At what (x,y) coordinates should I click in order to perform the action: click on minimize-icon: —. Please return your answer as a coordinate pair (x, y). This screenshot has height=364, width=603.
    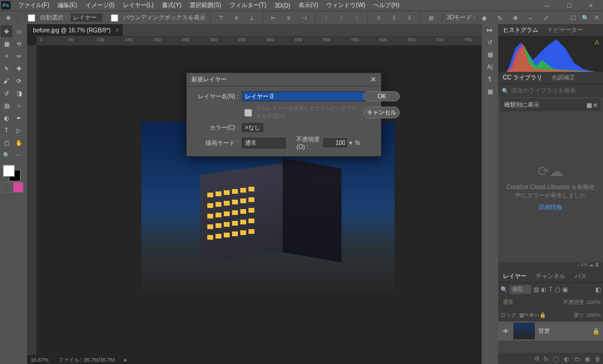
    Looking at the image, I should click on (547, 6).